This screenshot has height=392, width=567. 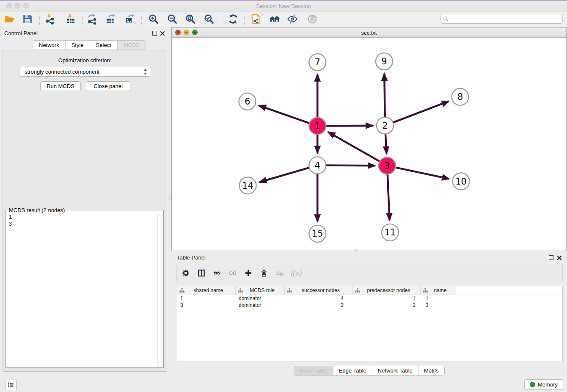 What do you see at coordinates (132, 45) in the screenshot?
I see `tab-mcds: MCDS` at bounding box center [132, 45].